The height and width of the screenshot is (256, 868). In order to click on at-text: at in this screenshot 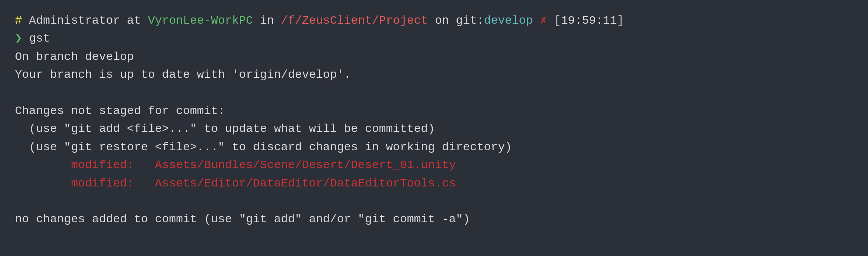, I will do `click(134, 21)`.